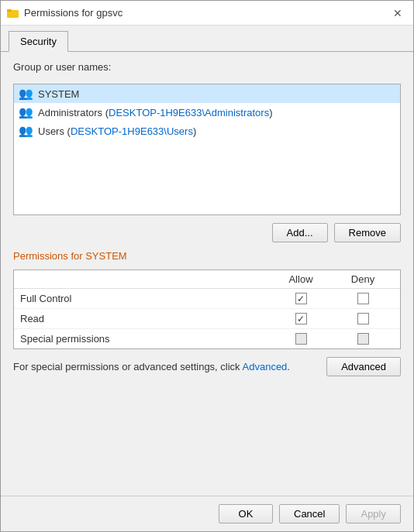  Describe the element at coordinates (363, 299) in the screenshot. I see `perm-deny-fullcontrol-checkbox` at that location.